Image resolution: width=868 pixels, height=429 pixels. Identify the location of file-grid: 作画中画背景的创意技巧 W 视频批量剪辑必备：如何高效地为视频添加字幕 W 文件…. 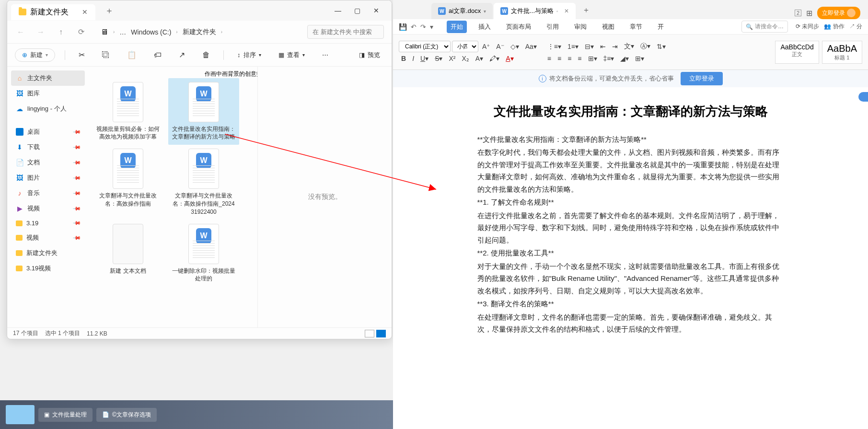
(173, 197).